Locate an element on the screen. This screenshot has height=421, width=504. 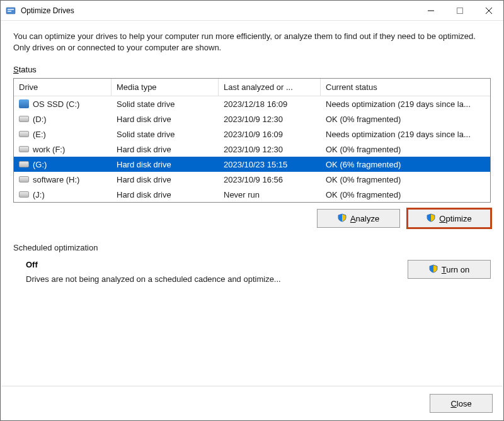
close-dialog-button: Close is located at coordinates (461, 403).